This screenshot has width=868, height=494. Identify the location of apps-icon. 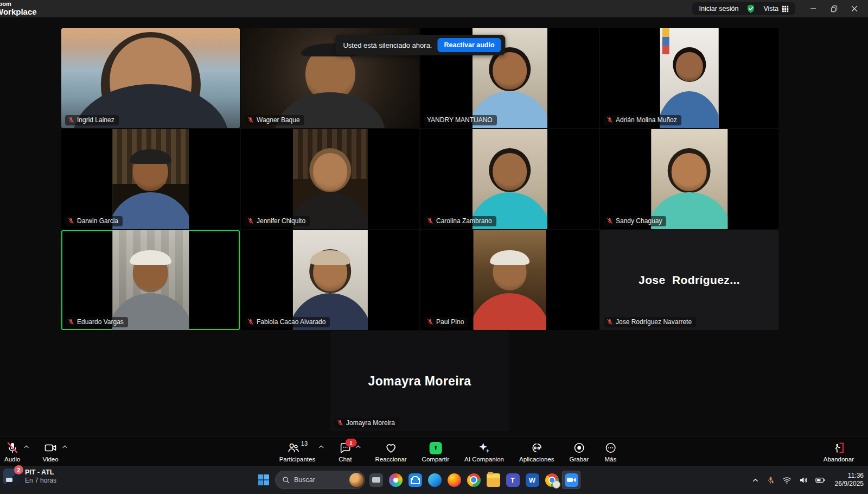
(537, 448).